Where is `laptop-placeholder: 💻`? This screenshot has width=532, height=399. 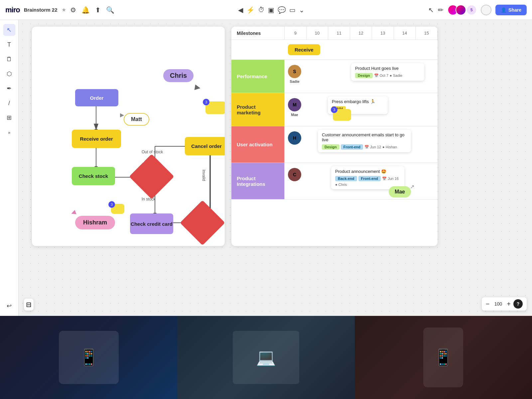
laptop-placeholder: 💻 is located at coordinates (266, 357).